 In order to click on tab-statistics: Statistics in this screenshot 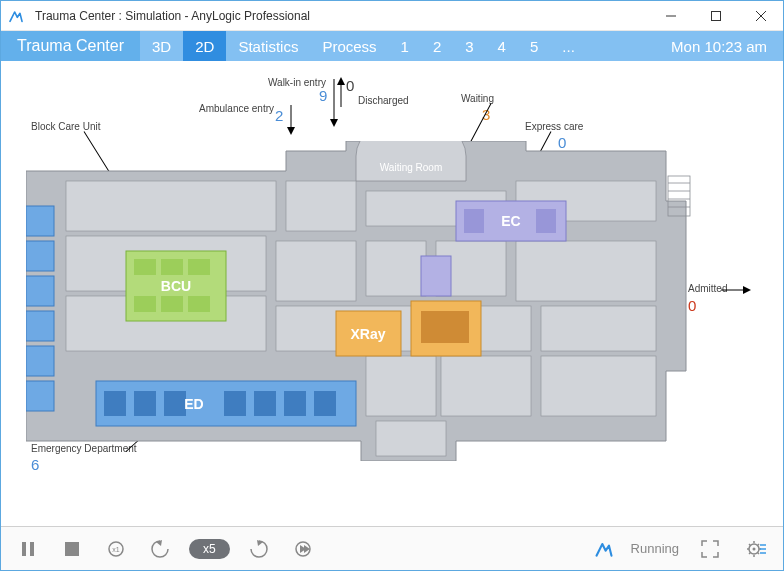, I will do `click(268, 46)`.